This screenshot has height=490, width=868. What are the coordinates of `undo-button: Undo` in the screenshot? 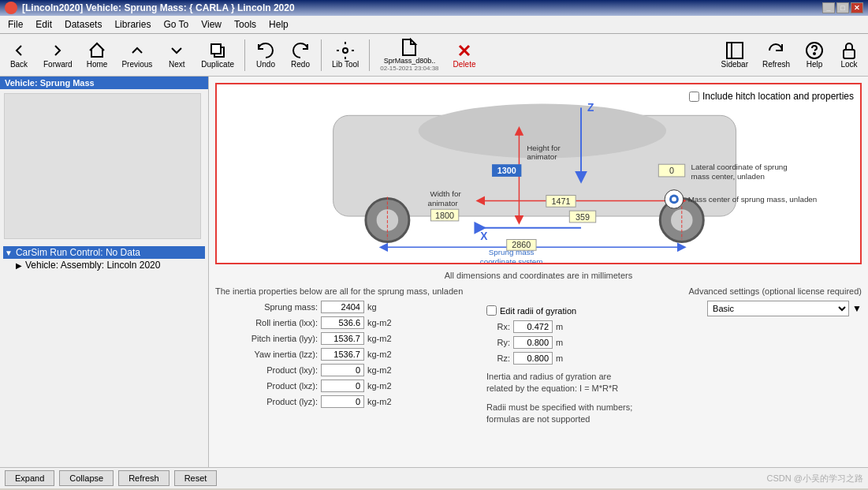 It's located at (266, 55).